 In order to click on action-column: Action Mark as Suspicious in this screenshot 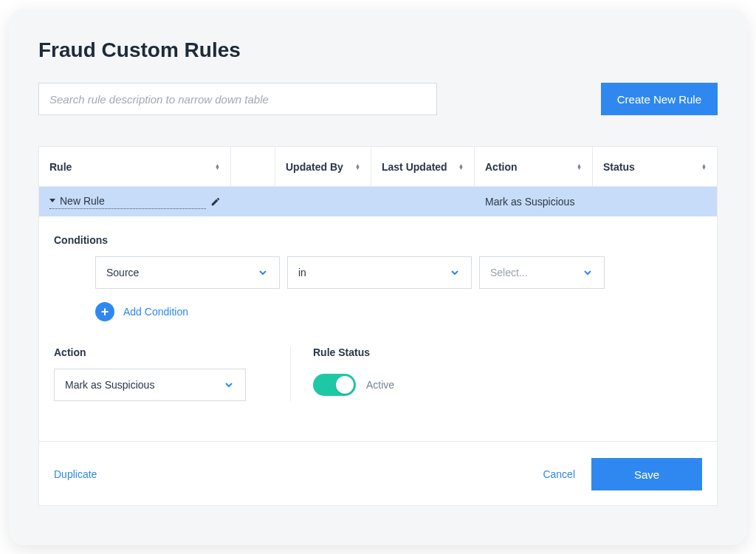, I will do `click(157, 374)`.